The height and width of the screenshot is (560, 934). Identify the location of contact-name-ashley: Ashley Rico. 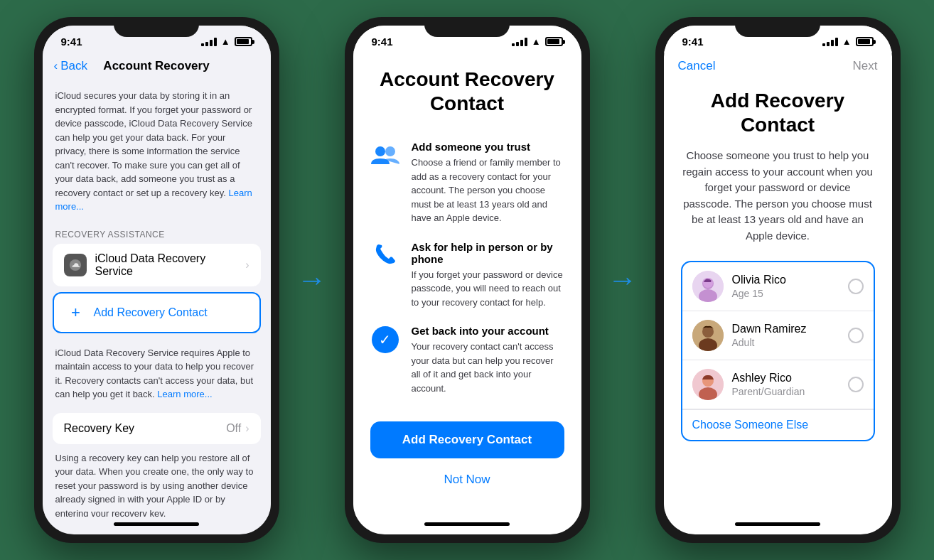
(790, 378).